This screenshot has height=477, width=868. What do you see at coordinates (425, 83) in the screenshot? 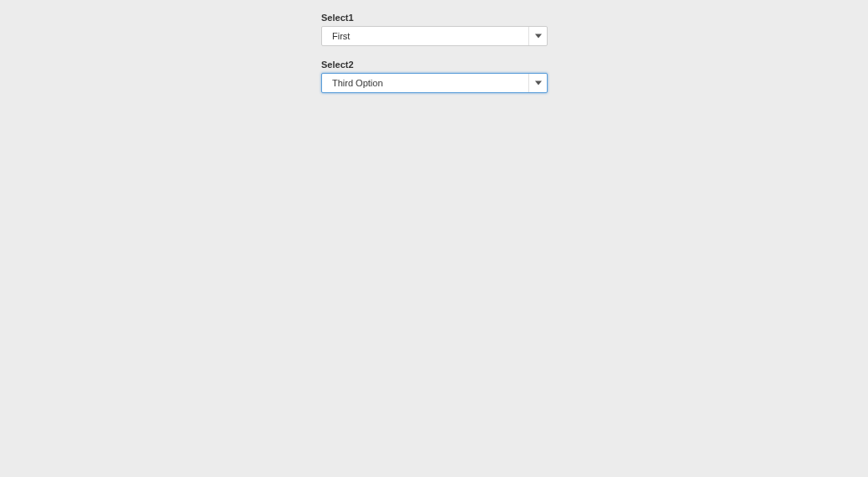
I see `select2-value: Third Option` at bounding box center [425, 83].